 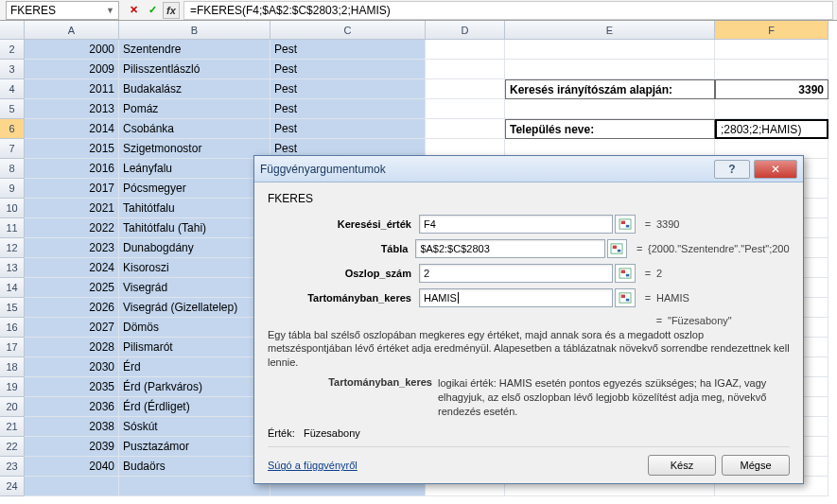 I want to click on row-header-22: 22, so click(x=12, y=446).